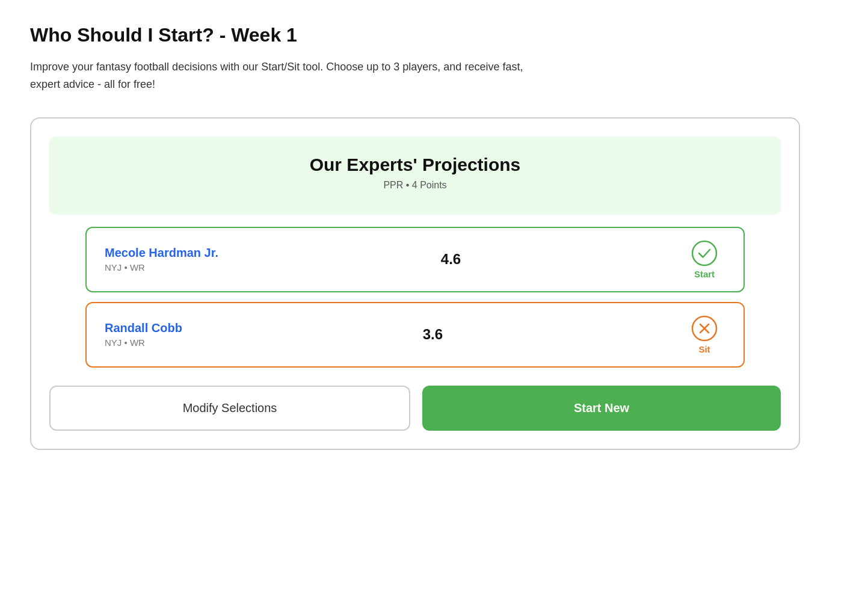  What do you see at coordinates (602, 408) in the screenshot?
I see `start-new-button: Start New` at bounding box center [602, 408].